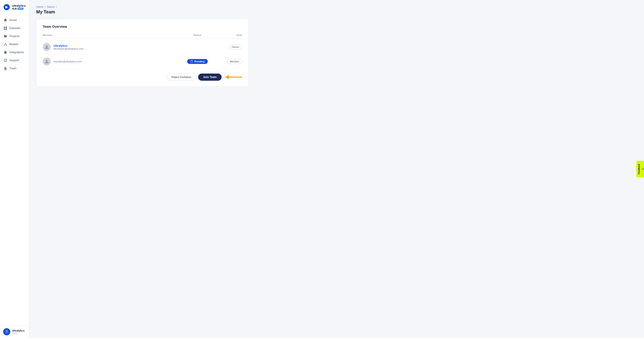 The width and height of the screenshot is (644, 338). What do you see at coordinates (14, 36) in the screenshot?
I see `sidebar-item-projects: Projects` at bounding box center [14, 36].